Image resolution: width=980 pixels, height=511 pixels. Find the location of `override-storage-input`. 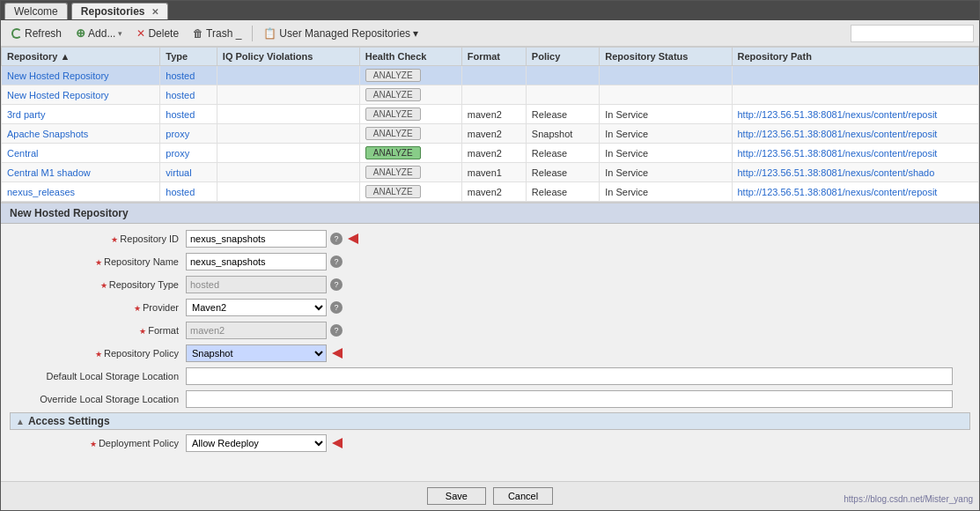

override-storage-input is located at coordinates (569, 399).